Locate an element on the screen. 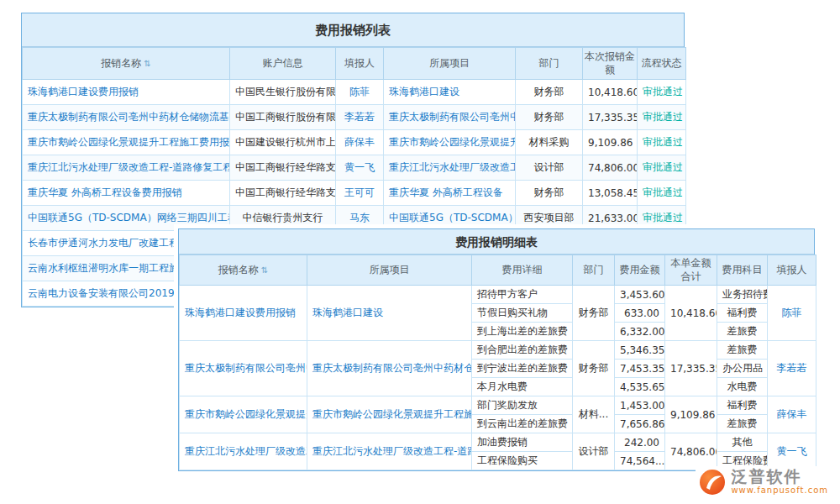 The width and height of the screenshot is (840, 504). account-cell: 中国建设银行杭州市上... is located at coordinates (283, 143).